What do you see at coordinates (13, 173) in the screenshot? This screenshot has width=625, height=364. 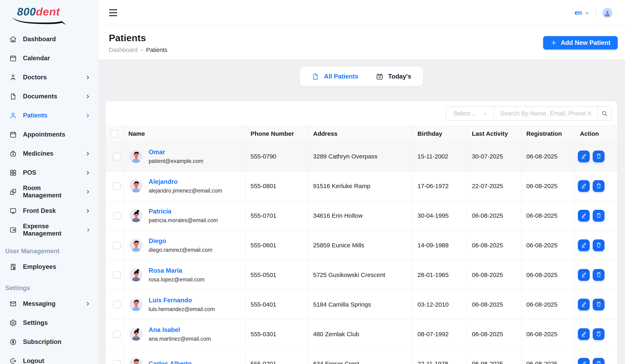 I see `grid-icon` at bounding box center [13, 173].